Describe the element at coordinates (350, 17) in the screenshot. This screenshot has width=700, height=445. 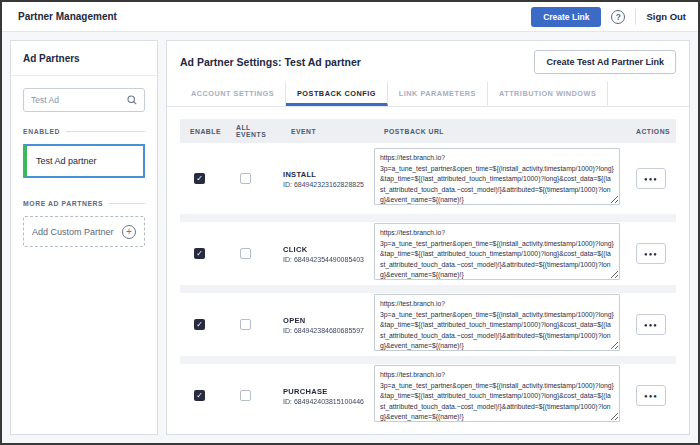
I see `top-bar: Partner Management Create Link ? Sign Ou…` at that location.